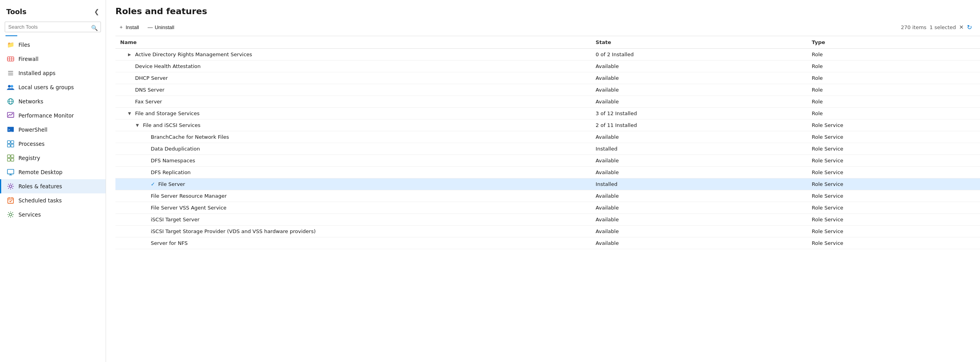 This screenshot has width=980, height=362. Describe the element at coordinates (548, 149) in the screenshot. I see `table-row: Data DeduplicationInstalledRole Service` at that location.